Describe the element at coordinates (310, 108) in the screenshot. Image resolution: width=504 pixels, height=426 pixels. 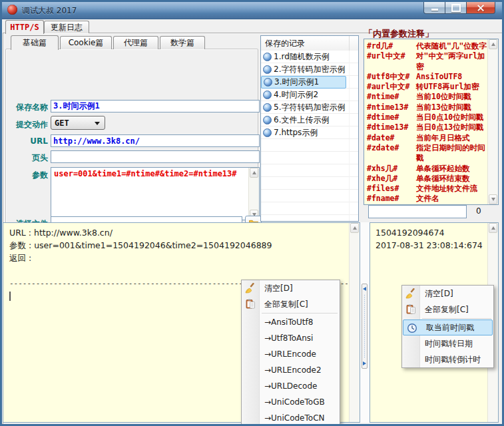
I see `record-row-5: 5.字符转码加密示例` at that location.